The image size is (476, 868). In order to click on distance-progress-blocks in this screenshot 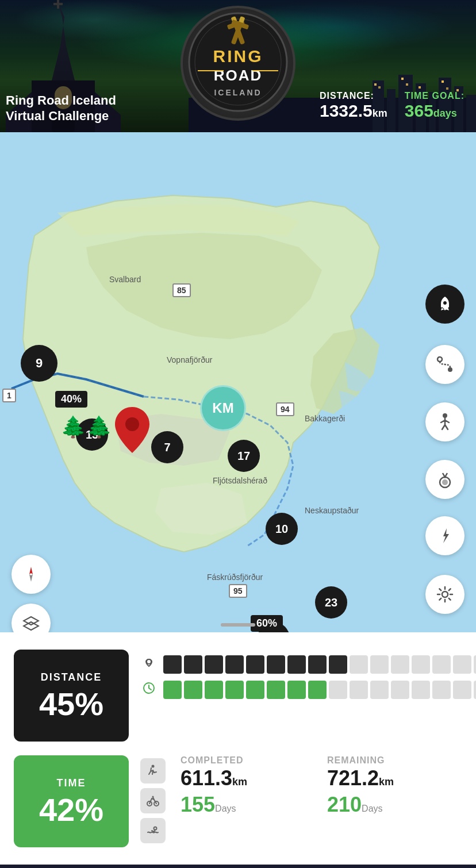, I will do `click(320, 665)`.